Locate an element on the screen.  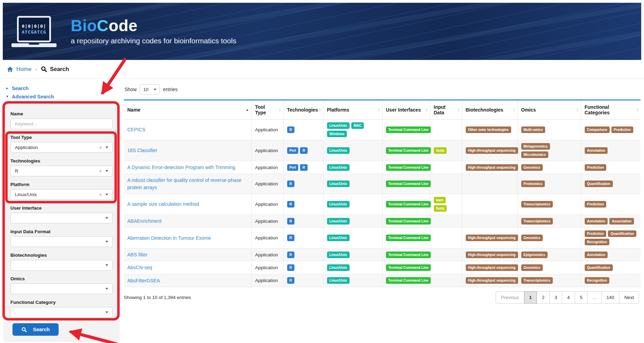
column-header-tool-type: Tool Type▲▼ is located at coordinates (267, 110).